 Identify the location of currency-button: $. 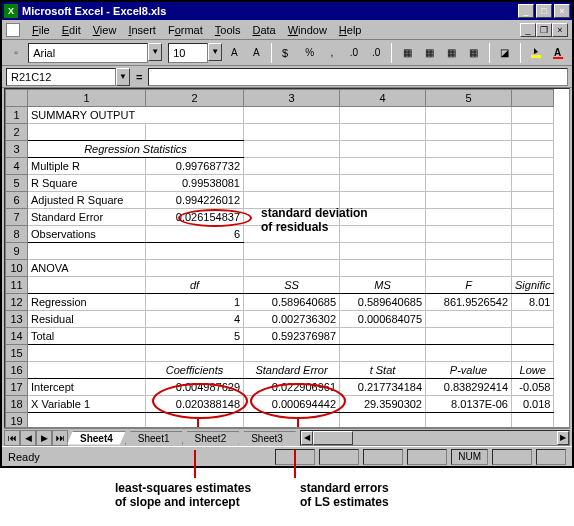
(287, 53).